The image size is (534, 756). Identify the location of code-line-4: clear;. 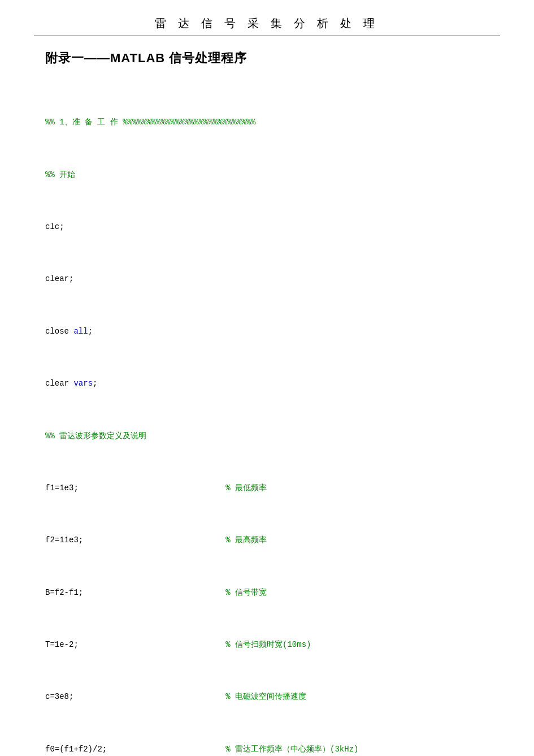
(267, 279).